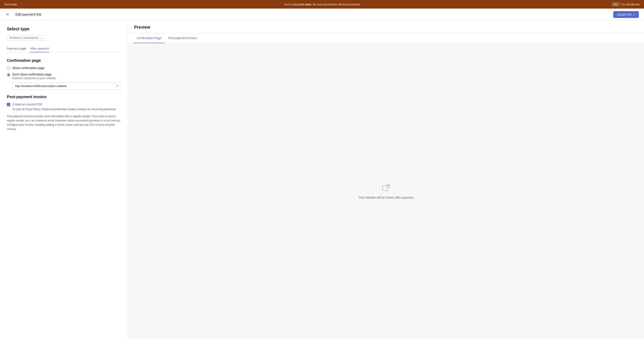  What do you see at coordinates (64, 105) in the screenshot?
I see `create-invoice-checkbox-row: ✓ Create an invoice PDF` at bounding box center [64, 105].